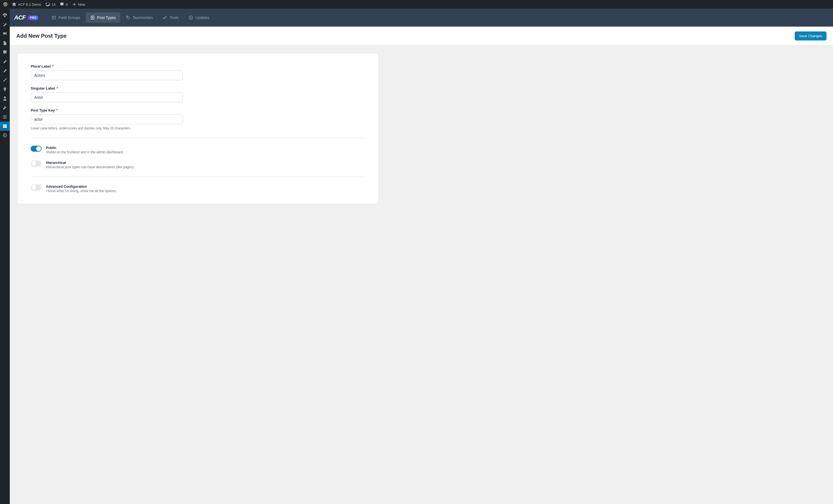 The height and width of the screenshot is (504, 833). What do you see at coordinates (81, 191) in the screenshot?
I see `advanced-desc: I know what I'm doing, show me all the o…` at bounding box center [81, 191].